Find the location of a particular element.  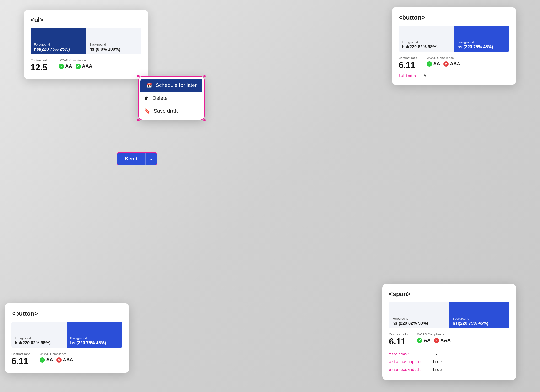

foreground-swatch-top: Foreground hsl(220 82% 98%) is located at coordinates (426, 39).